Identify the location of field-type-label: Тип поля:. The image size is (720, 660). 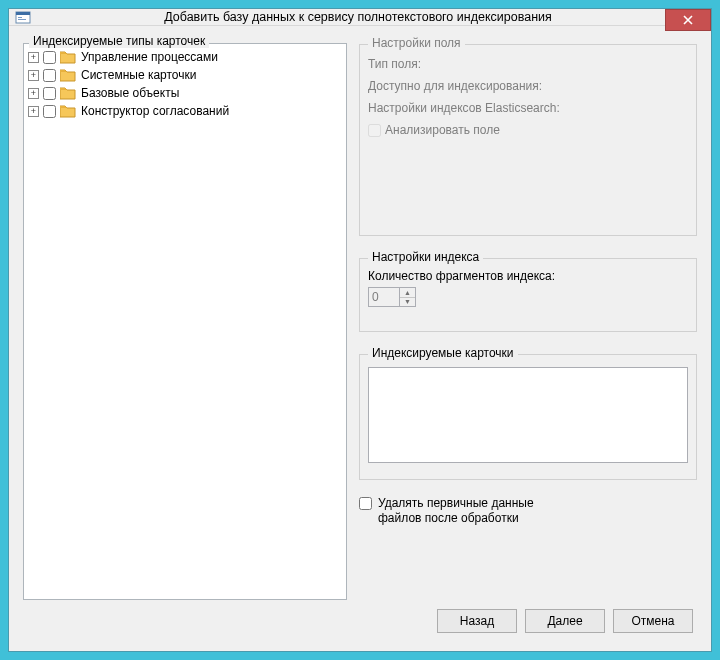
(528, 64).